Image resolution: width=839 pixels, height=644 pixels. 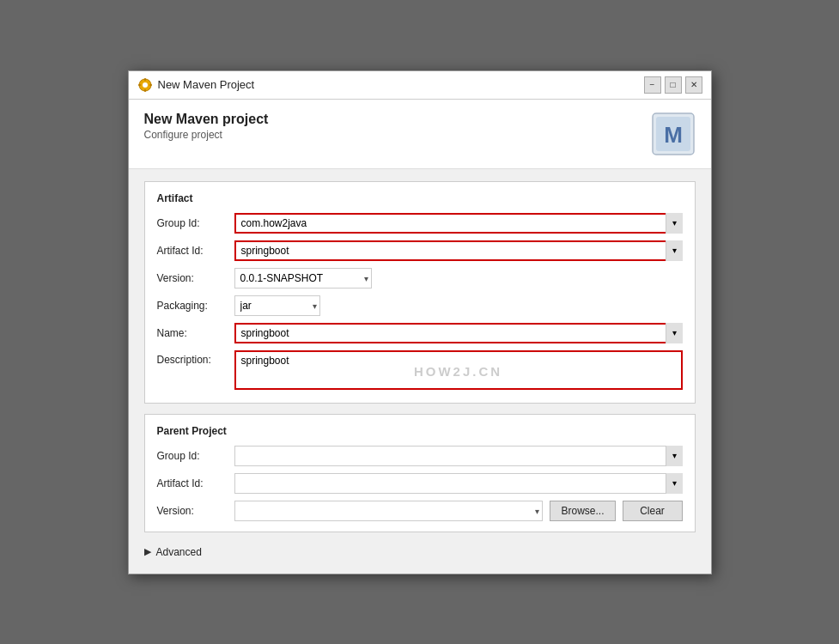 I want to click on group-id-input-wrapper: ▾, so click(x=459, y=223).